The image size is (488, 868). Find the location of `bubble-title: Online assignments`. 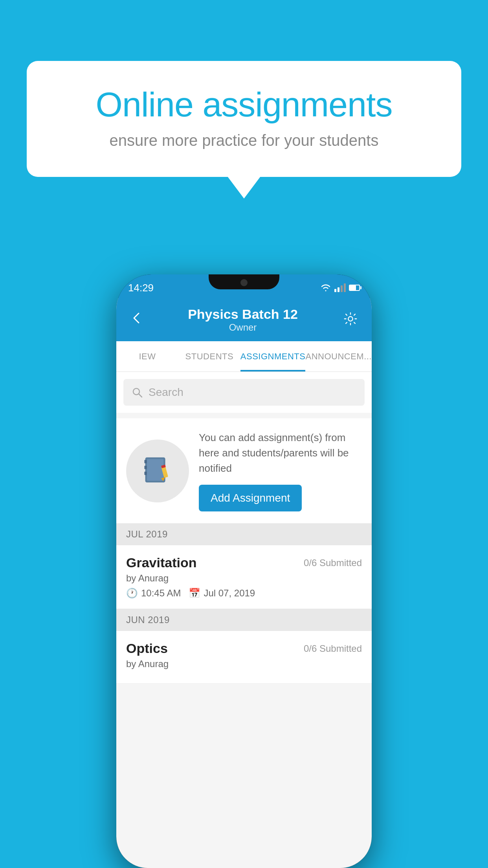

bubble-title: Online assignments is located at coordinates (244, 105).